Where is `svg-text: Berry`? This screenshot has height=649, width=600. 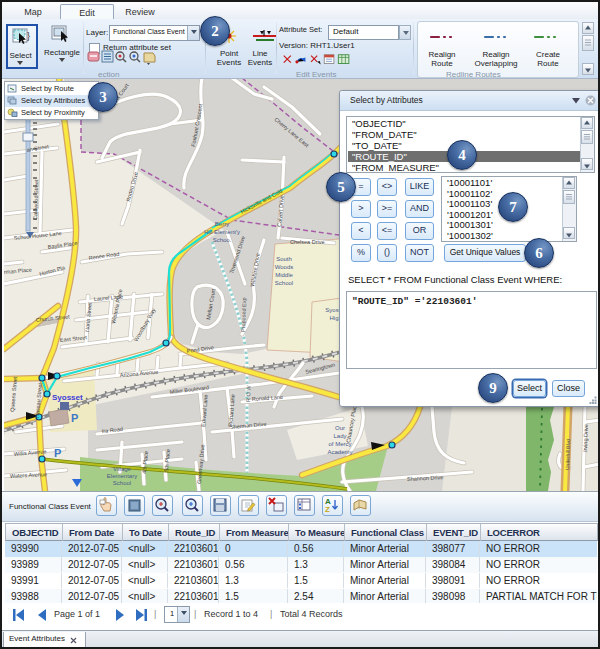
svg-text: Berry is located at coordinates (222, 224).